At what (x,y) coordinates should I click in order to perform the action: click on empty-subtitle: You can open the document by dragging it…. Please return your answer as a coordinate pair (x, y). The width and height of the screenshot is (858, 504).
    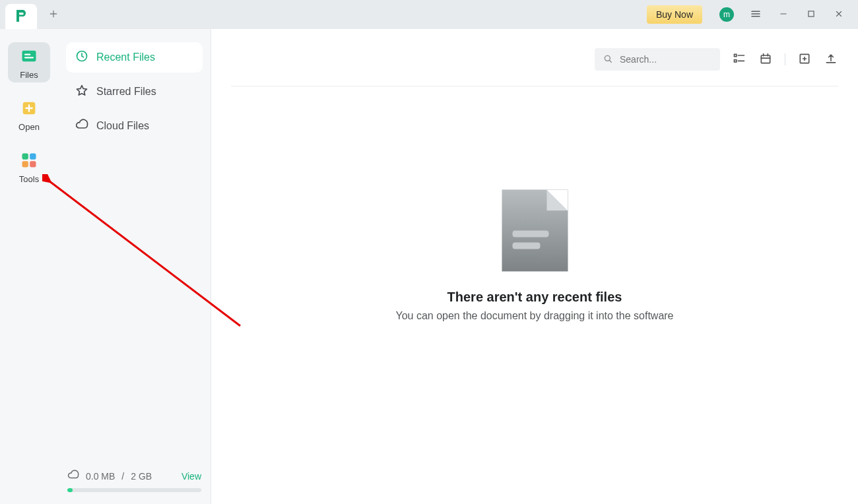
    Looking at the image, I should click on (535, 316).